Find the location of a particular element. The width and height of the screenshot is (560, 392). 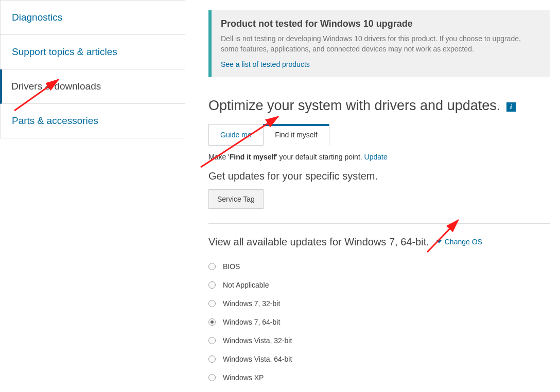

sidebar: Diagnostics Support topics & articles Dr… is located at coordinates (93, 69).